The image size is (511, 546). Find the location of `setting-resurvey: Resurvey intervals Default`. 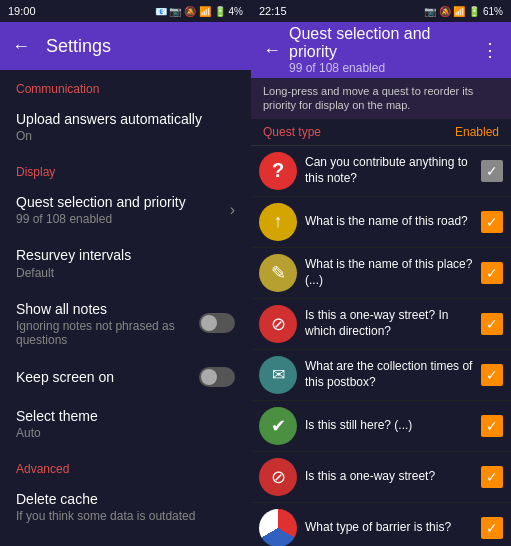

setting-resurvey: Resurvey intervals Default is located at coordinates (126, 262).